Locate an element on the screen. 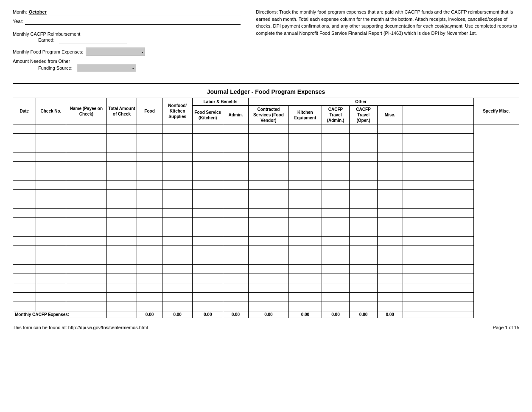  year-label: Year: is located at coordinates (18, 21).